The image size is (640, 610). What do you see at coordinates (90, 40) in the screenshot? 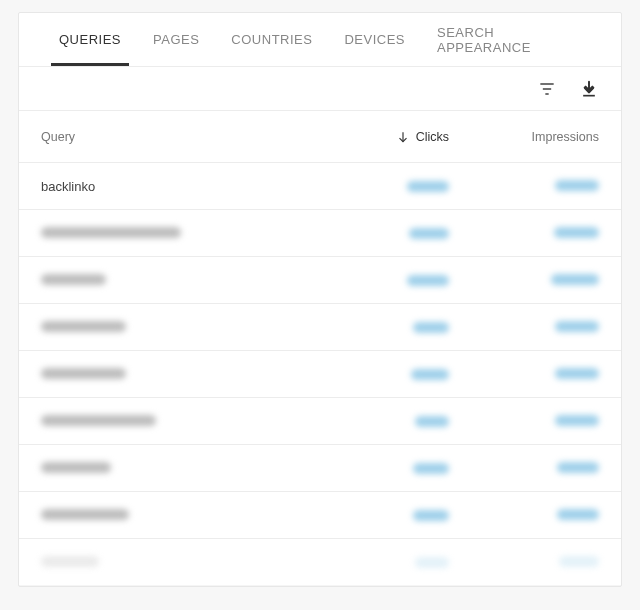
I see `tab-queries: QUERIES` at bounding box center [90, 40].